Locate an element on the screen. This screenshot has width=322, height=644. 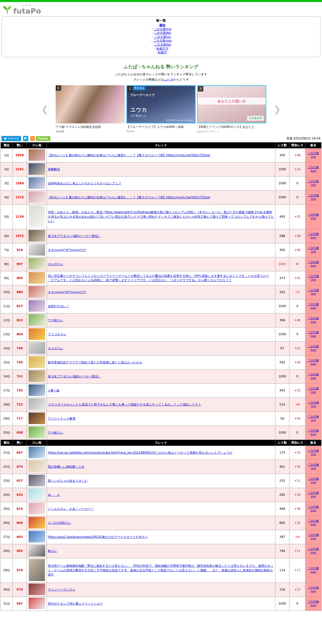
thread-link: クロコダイルからしたら見捨てた部下がなんで慕いも募って脱獄させる為にやってくるの… is located at coordinates (124, 405).